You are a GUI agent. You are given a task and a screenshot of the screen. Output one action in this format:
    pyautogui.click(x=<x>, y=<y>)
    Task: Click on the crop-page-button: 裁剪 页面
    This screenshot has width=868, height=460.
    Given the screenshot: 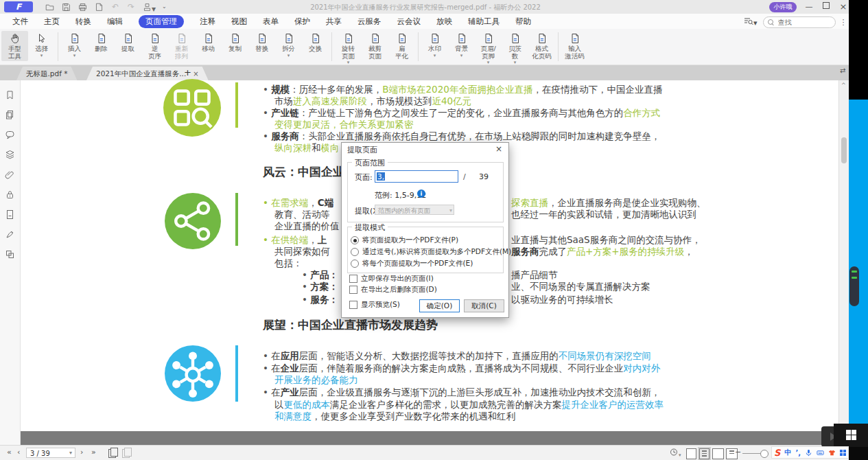 What is the action you would take?
    pyautogui.click(x=375, y=46)
    